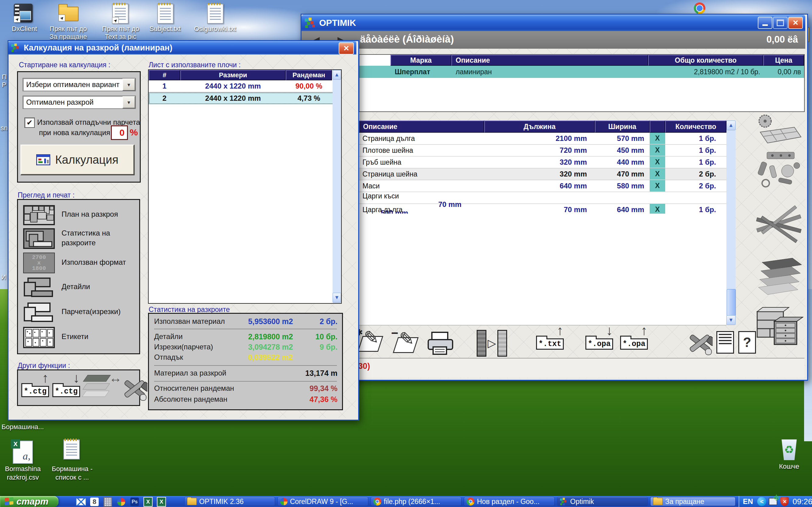  Describe the element at coordinates (747, 342) in the screenshot. I see `help-document-icon: ?` at that location.